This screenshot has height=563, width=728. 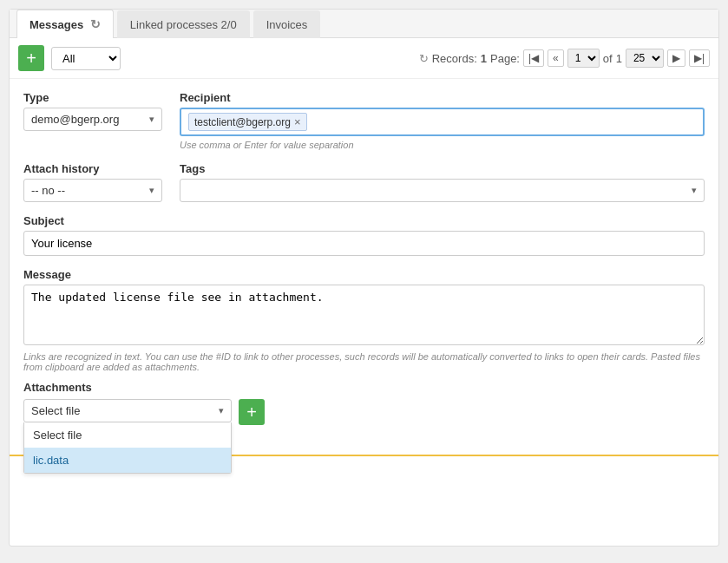 I want to click on page-label: Page:, so click(x=505, y=59).